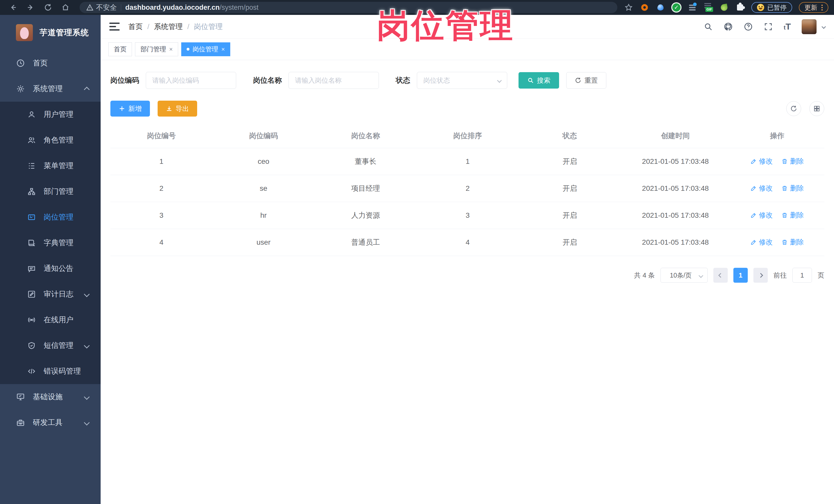 The height and width of the screenshot is (504, 834). Describe the element at coordinates (102, 7) in the screenshot. I see `not-secure-warning: 不安全` at that location.